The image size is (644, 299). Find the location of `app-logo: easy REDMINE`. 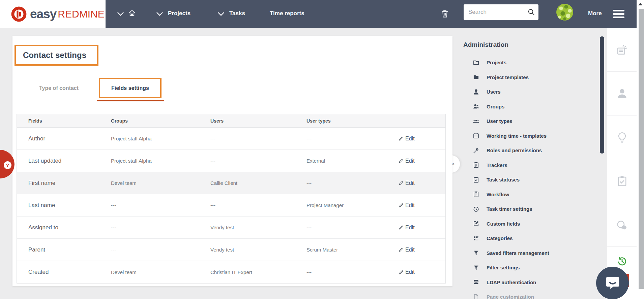

app-logo: easy REDMINE is located at coordinates (53, 14).